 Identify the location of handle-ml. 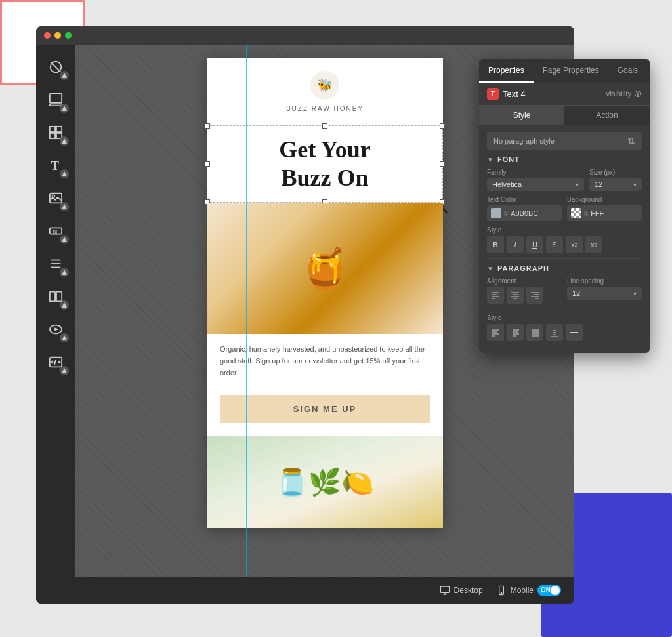
(207, 164).